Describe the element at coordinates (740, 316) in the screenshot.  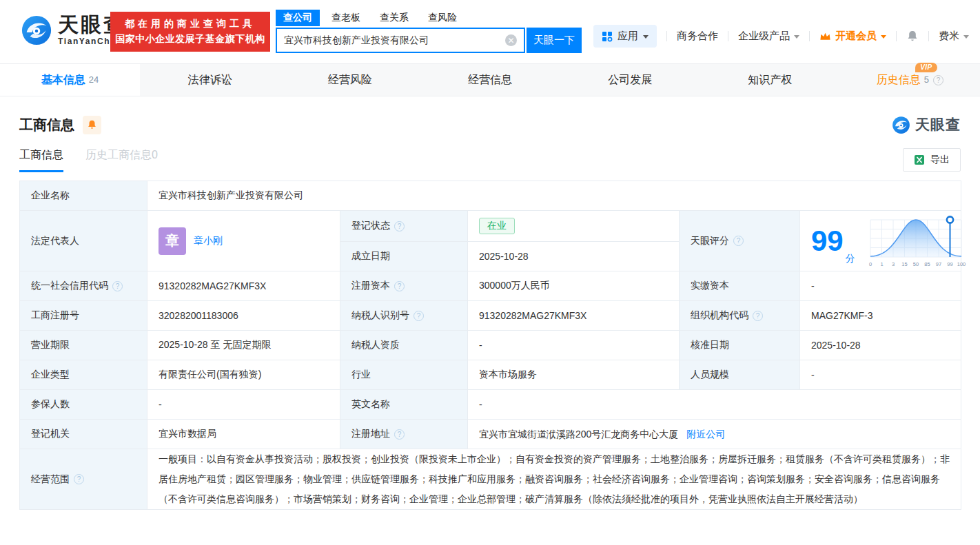
I see `field-org-code-label: 组织机构代码?` at that location.